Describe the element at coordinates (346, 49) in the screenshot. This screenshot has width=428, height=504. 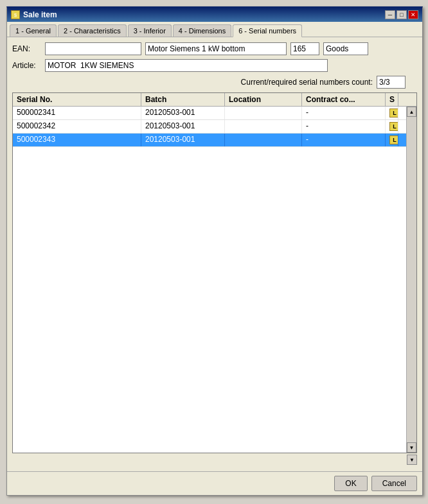
I see `type-input` at that location.